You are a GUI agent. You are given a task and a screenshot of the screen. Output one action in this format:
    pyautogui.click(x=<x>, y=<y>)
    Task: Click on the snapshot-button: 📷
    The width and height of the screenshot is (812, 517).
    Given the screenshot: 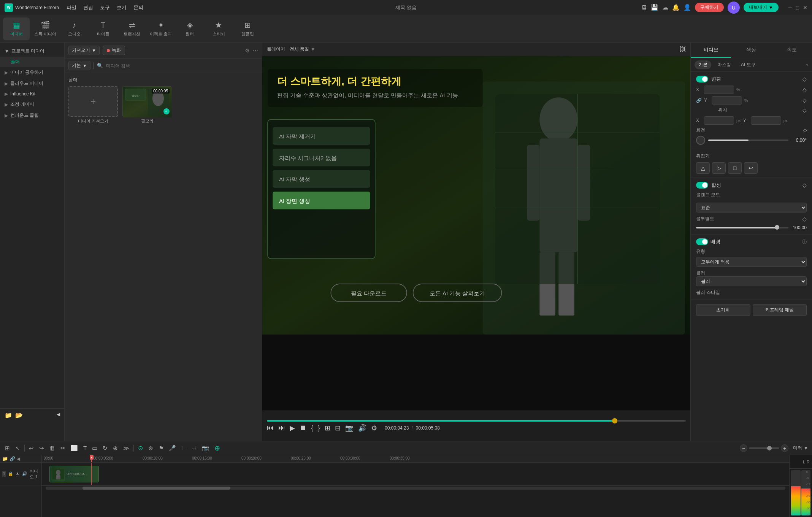 What is the action you would take?
    pyautogui.click(x=349, y=428)
    